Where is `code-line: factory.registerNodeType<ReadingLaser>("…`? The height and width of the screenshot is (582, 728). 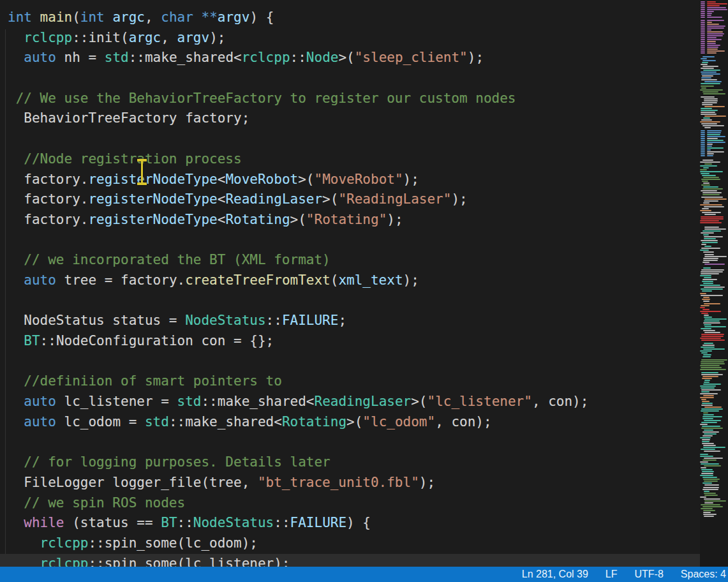
code-line: factory.registerNodeType<ReadingLaser>("… is located at coordinates (350, 200).